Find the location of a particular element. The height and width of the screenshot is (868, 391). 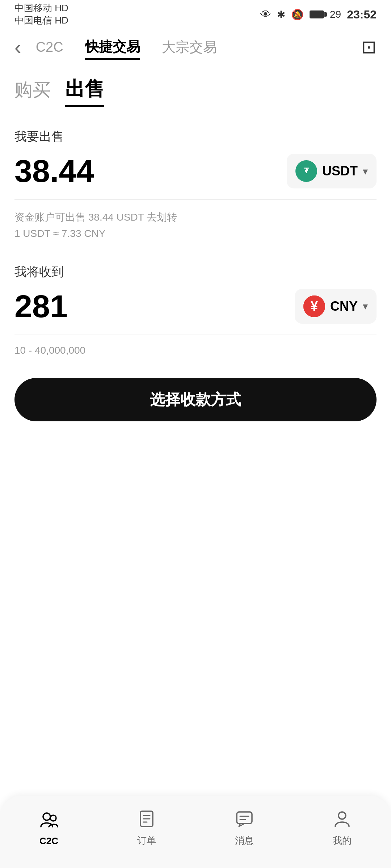

nav-item-mine: 我的 is located at coordinates (342, 828).